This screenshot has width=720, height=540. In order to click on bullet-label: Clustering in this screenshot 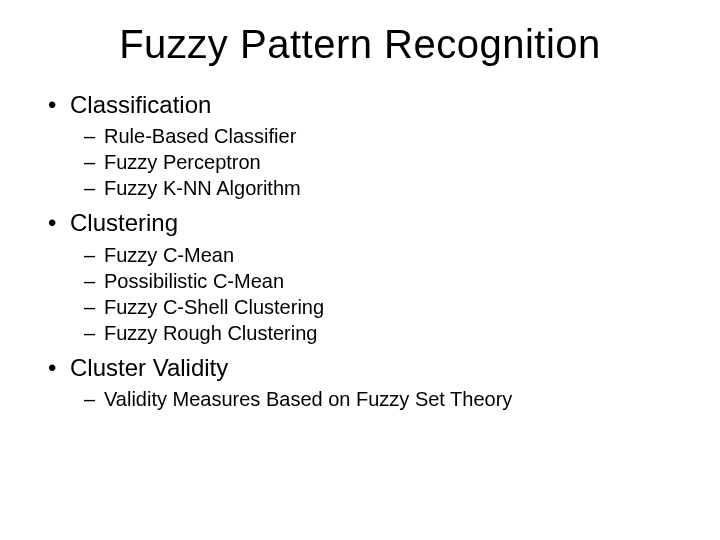, I will do `click(113, 222)`.